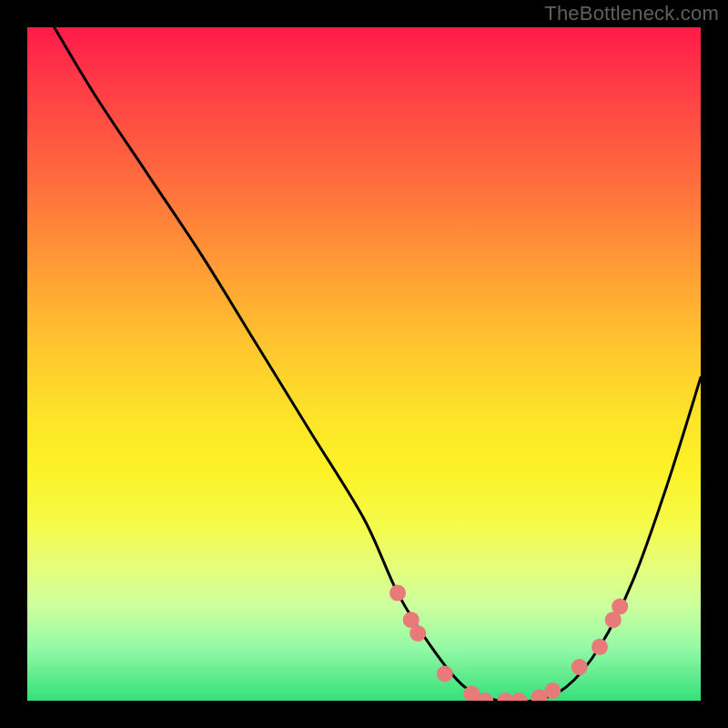 The height and width of the screenshot is (728, 728). I want to click on highlight-markers, so click(509, 642).